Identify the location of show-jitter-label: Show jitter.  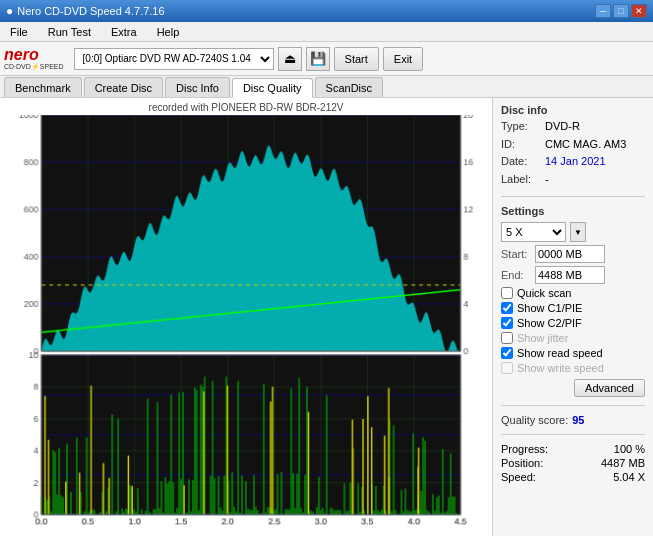
(542, 338).